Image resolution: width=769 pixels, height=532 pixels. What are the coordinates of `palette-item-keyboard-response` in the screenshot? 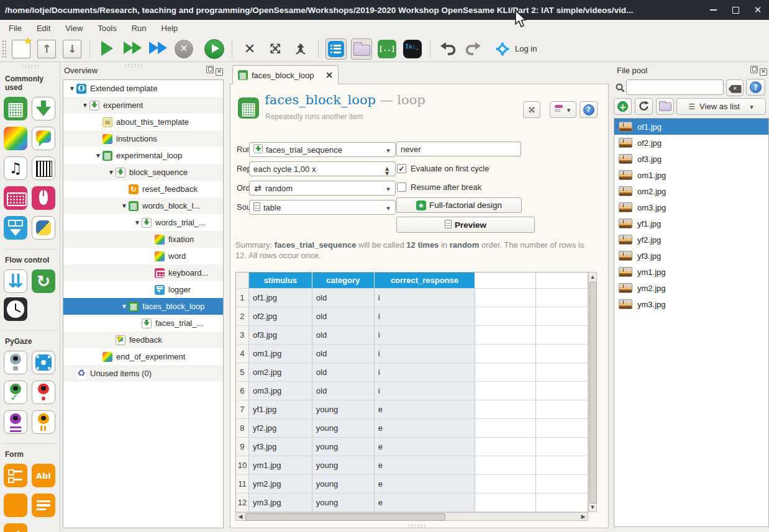 It's located at (16, 199).